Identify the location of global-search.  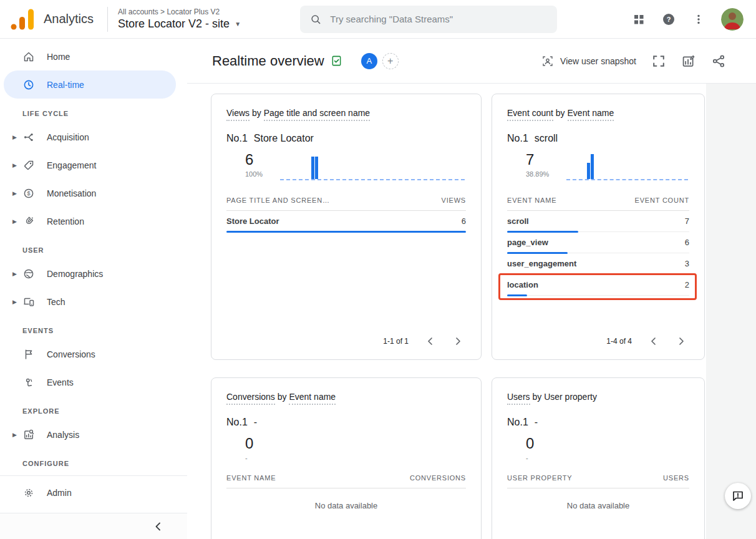
(429, 19).